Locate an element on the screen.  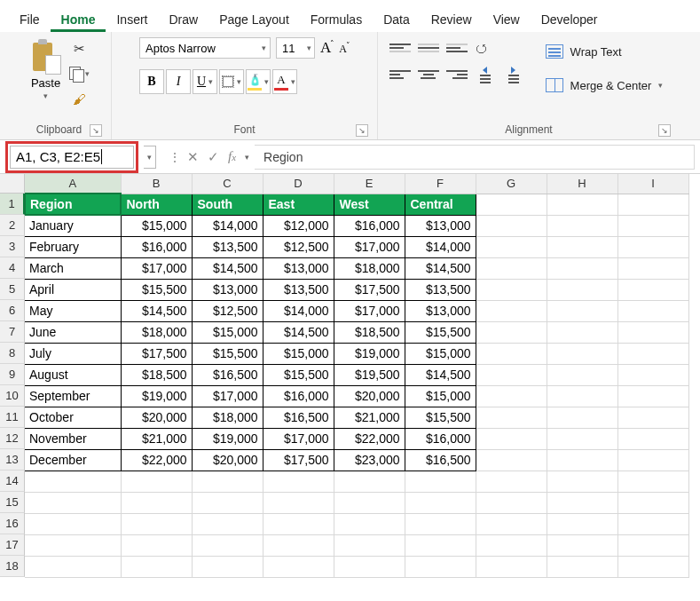
row-header: 11 is located at coordinates (12, 417).